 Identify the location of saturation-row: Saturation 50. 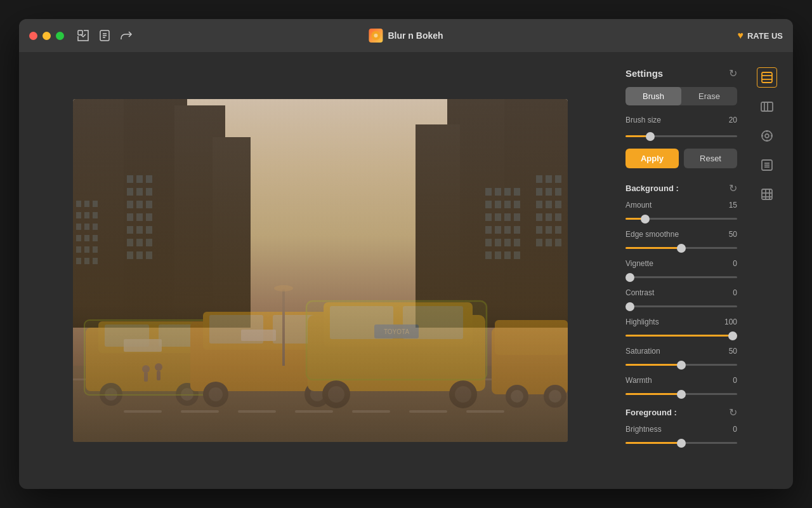
(681, 349).